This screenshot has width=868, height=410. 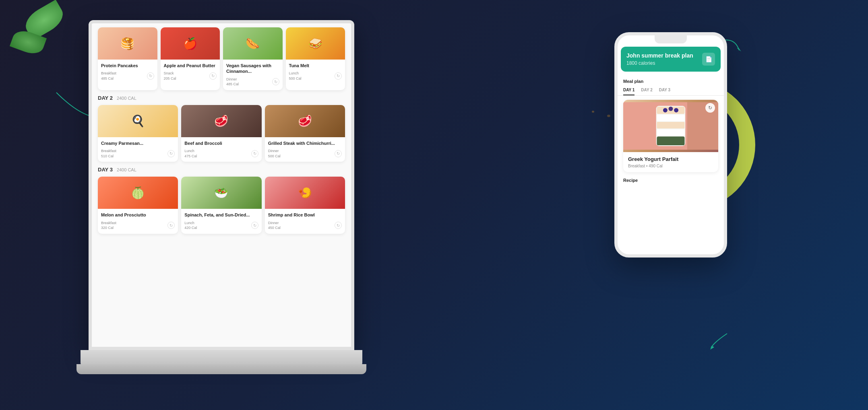 I want to click on plan-title: John summer break plan, so click(x=660, y=56).